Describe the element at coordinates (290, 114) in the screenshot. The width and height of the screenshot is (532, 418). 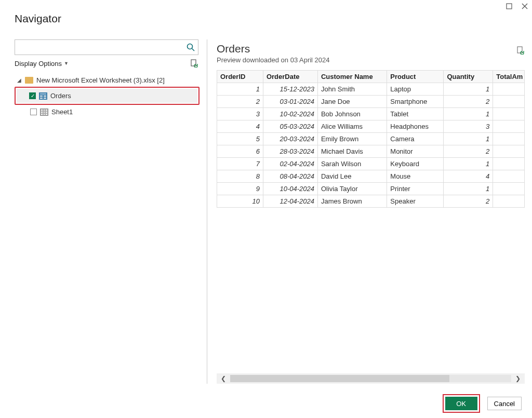
I see `cell-orderdate: 10-02-2024` at that location.